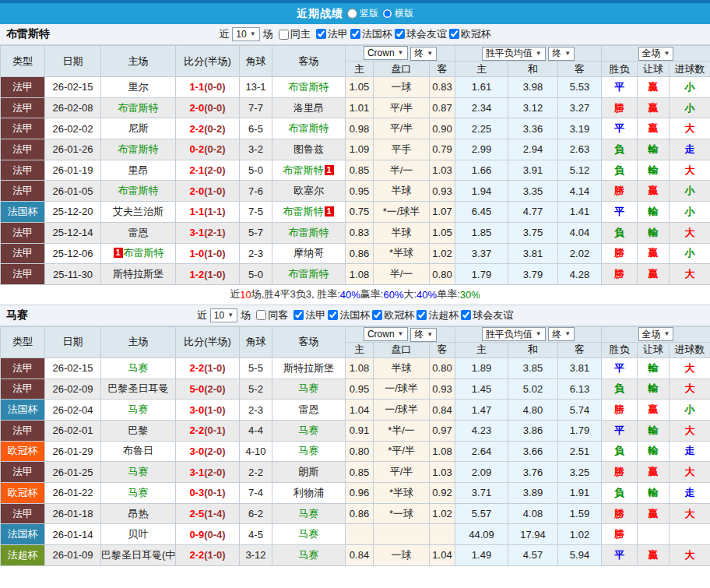 Image resolution: width=710 pixels, height=588 pixels. Describe the element at coordinates (139, 388) in the screenshot. I see `team-name: 巴黎圣日耳曼` at that location.